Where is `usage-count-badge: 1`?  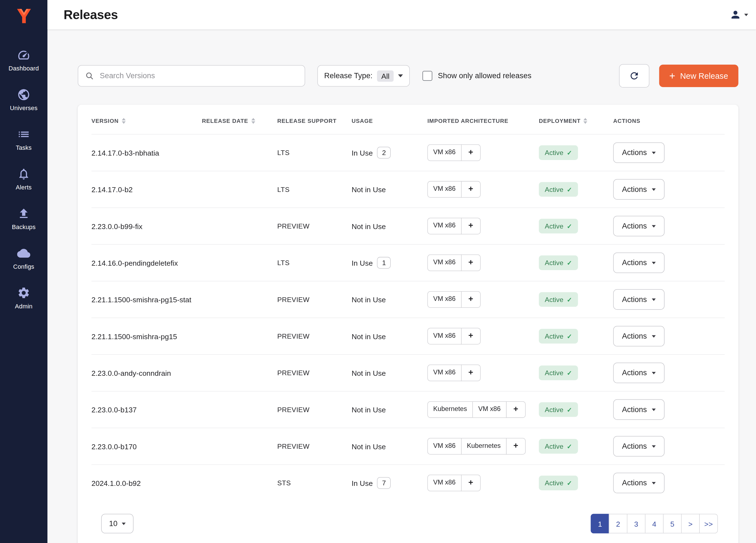 usage-count-badge: 1 is located at coordinates (384, 263).